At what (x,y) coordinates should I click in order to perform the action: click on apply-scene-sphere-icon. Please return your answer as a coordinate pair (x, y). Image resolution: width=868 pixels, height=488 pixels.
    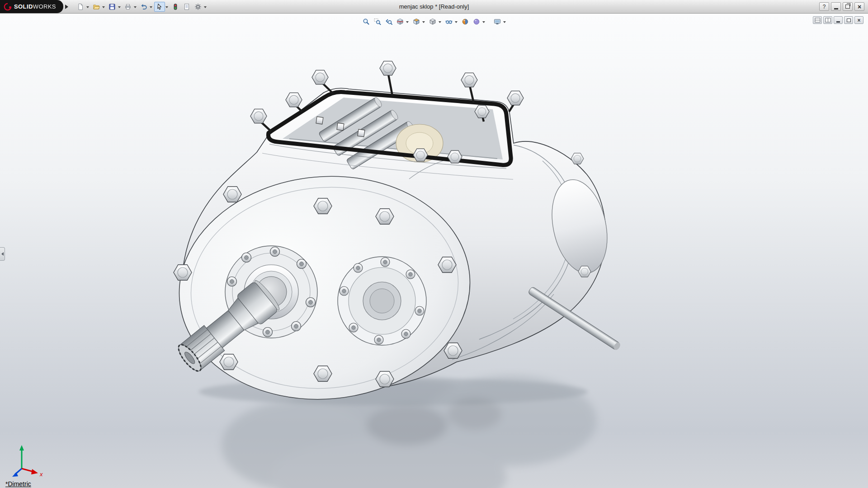
    Looking at the image, I should click on (476, 22).